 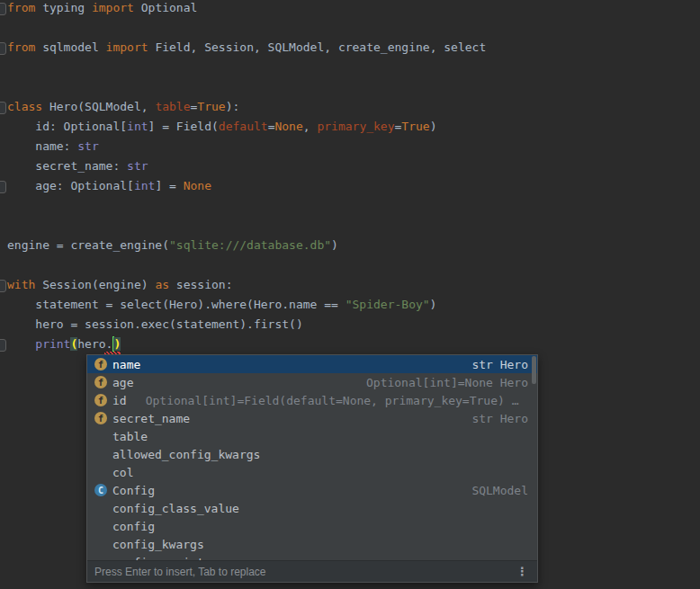 I want to click on code-line-15: with Session(engine) as session:, so click(x=350, y=285).